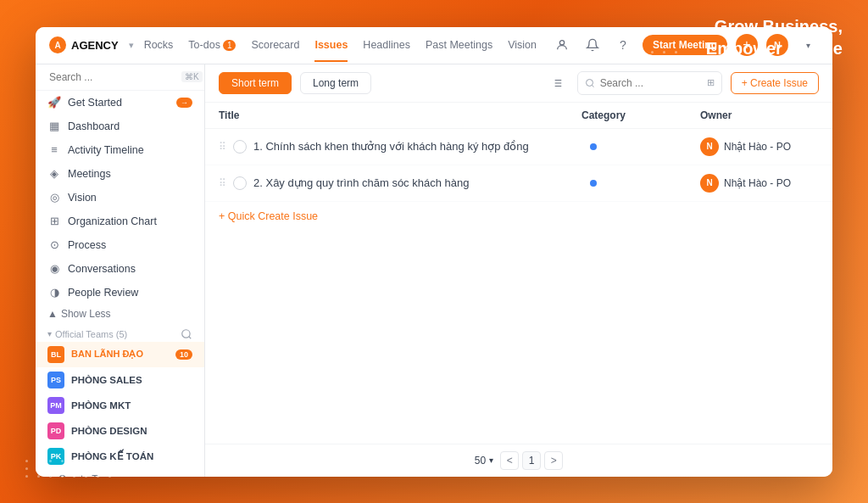 This screenshot has width=868, height=503. What do you see at coordinates (554, 461) in the screenshot?
I see `next-page-button: >` at bounding box center [554, 461].